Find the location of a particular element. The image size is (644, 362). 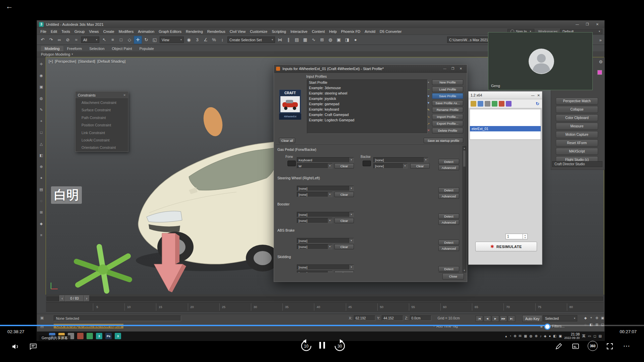

side-tool-icon: ◆ is located at coordinates (41, 224).